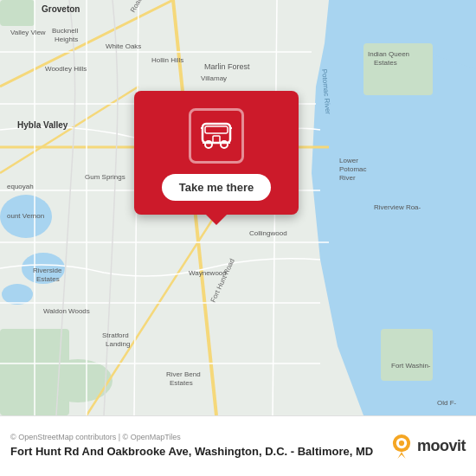  Describe the element at coordinates (216, 152) in the screenshot. I see `popup-card: Take me there` at that location.